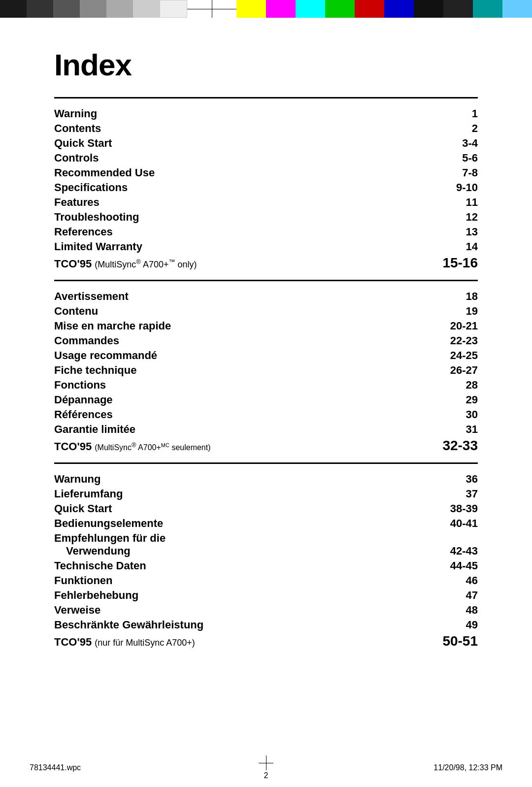 Image resolution: width=532 pixels, height=787 pixels. I want to click on entry-label-commandes: Commandes, so click(87, 341).